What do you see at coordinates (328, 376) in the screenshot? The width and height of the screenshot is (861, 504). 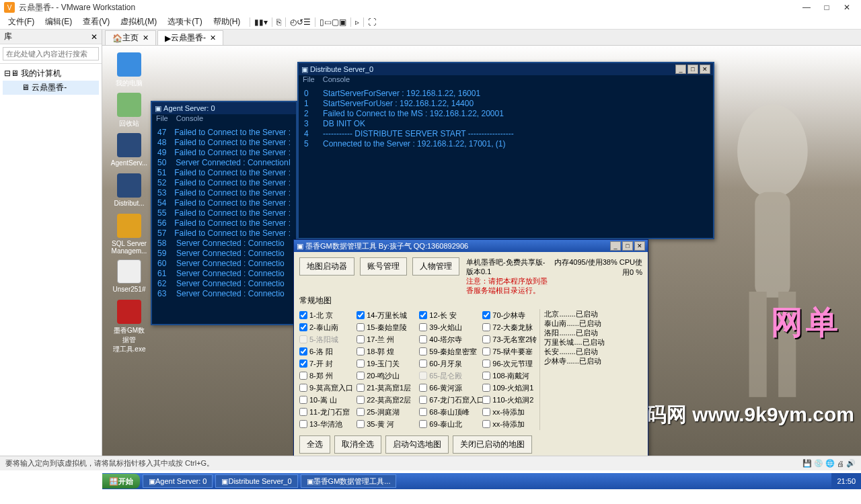 I see `map-checkbox: 8-郑 州` at bounding box center [328, 376].